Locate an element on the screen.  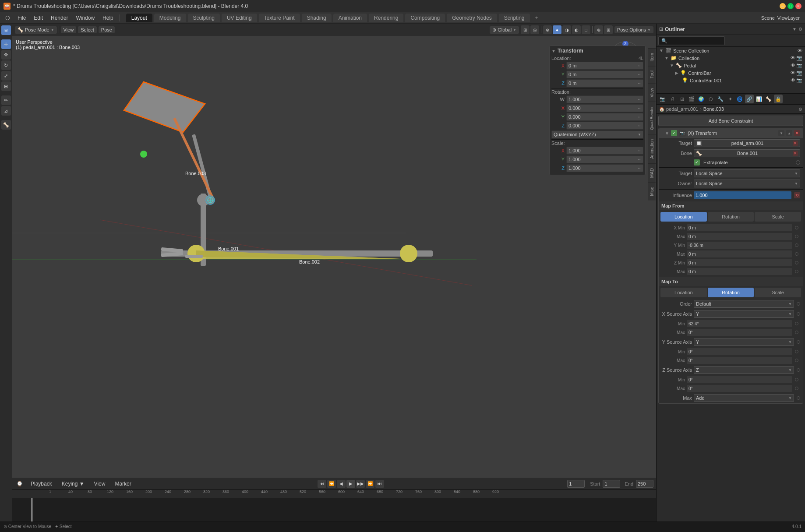
blender-menu: ⬡ is located at coordinates (7, 18).